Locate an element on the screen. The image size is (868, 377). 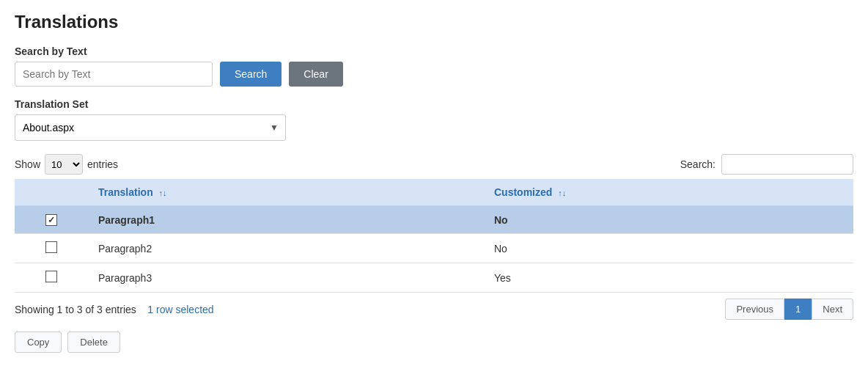
page-title: Translations is located at coordinates (434, 22).